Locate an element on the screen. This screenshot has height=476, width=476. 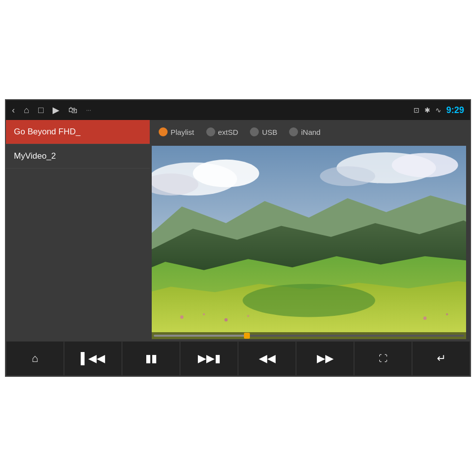
home-button: ⌂ is located at coordinates (35, 358).